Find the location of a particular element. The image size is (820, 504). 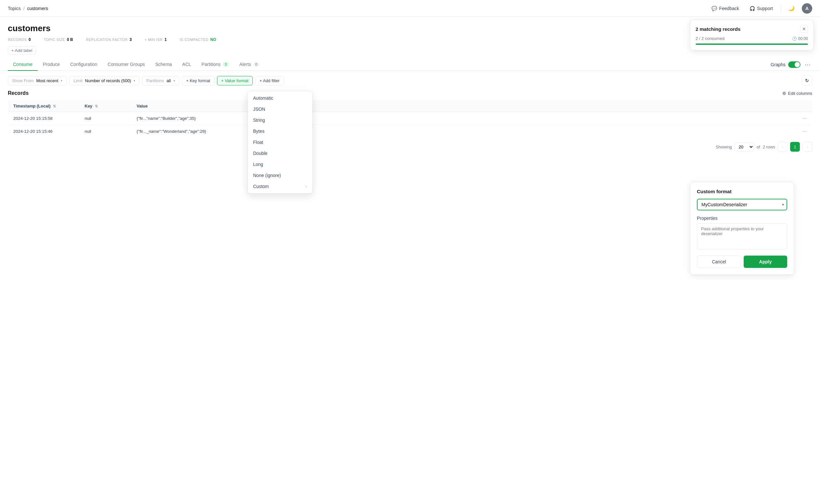

avatar: A is located at coordinates (807, 9).